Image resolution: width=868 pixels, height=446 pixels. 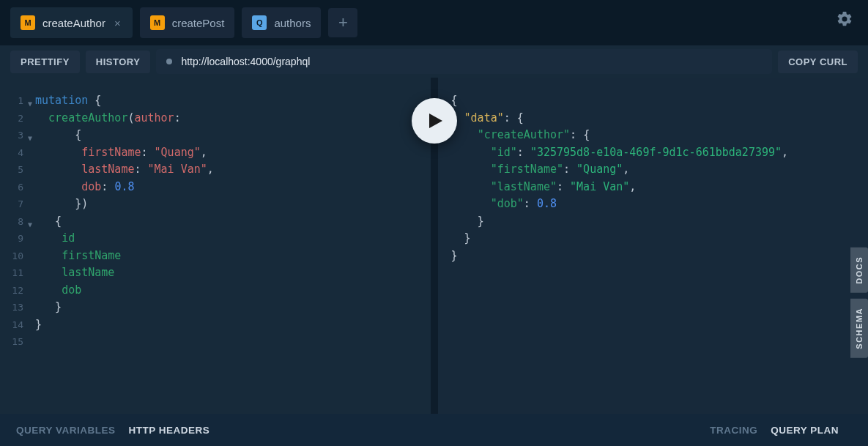 What do you see at coordinates (464, 62) in the screenshot?
I see `endpoint-bar` at bounding box center [464, 62].